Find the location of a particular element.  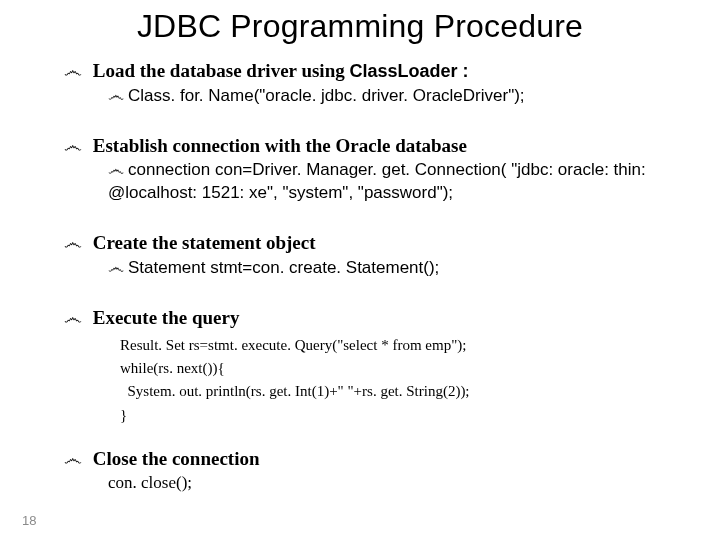

step-create-lead: ෴ Create the statement object is located at coordinates (376, 243).